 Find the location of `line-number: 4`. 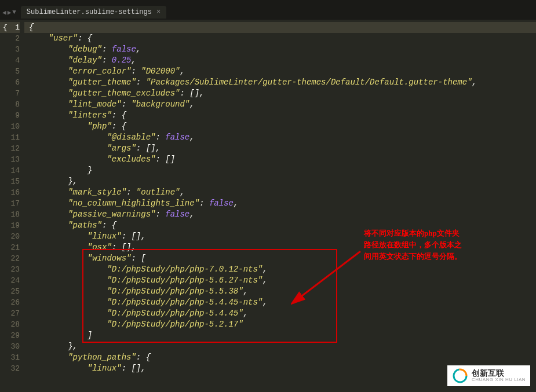

line-number: 4 is located at coordinates (10, 60).